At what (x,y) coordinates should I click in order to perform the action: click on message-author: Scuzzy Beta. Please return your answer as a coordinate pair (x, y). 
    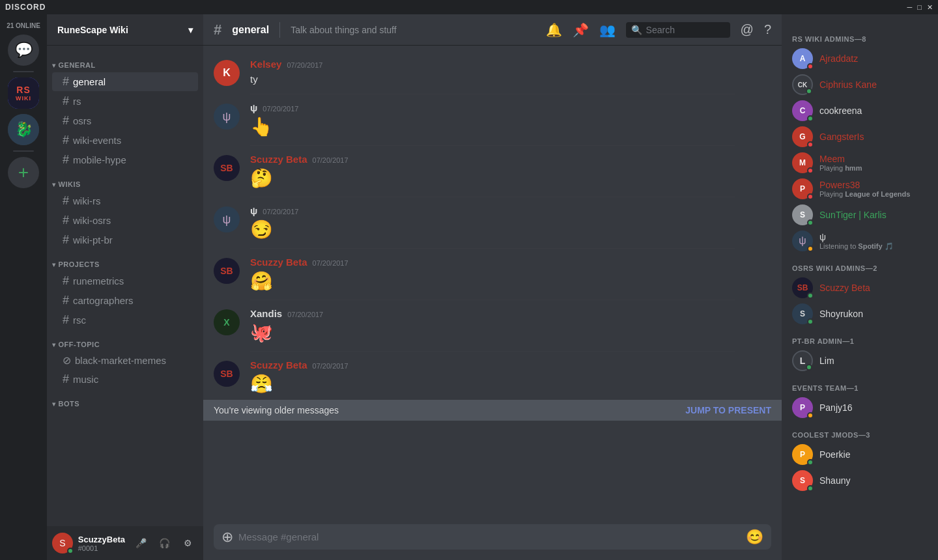
    Looking at the image, I should click on (279, 262).